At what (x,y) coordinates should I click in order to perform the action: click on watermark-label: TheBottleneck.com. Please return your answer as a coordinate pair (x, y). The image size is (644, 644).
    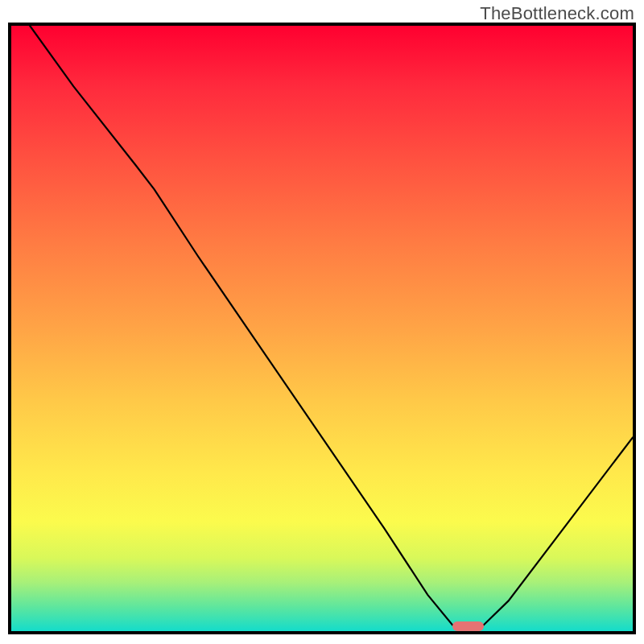
    Looking at the image, I should click on (557, 14).